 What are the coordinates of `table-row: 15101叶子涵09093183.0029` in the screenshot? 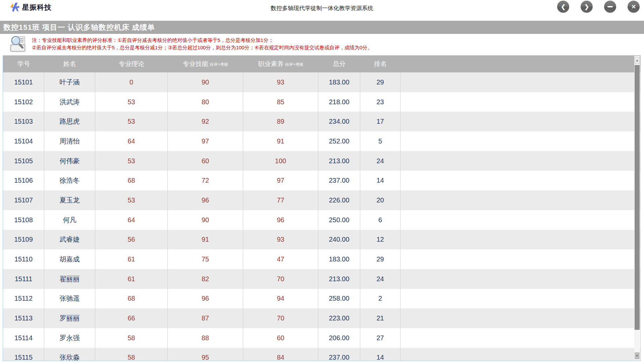 It's located at (322, 82).